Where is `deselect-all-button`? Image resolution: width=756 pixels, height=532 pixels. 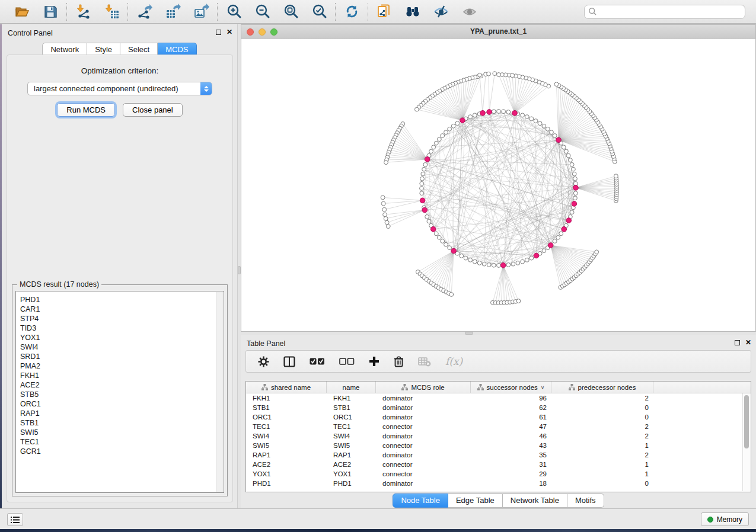
deselect-all-button is located at coordinates (347, 361).